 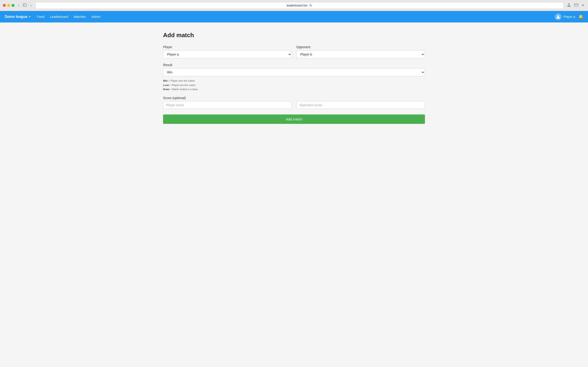 What do you see at coordinates (558, 17) in the screenshot?
I see `user-avatar-icon` at bounding box center [558, 17].